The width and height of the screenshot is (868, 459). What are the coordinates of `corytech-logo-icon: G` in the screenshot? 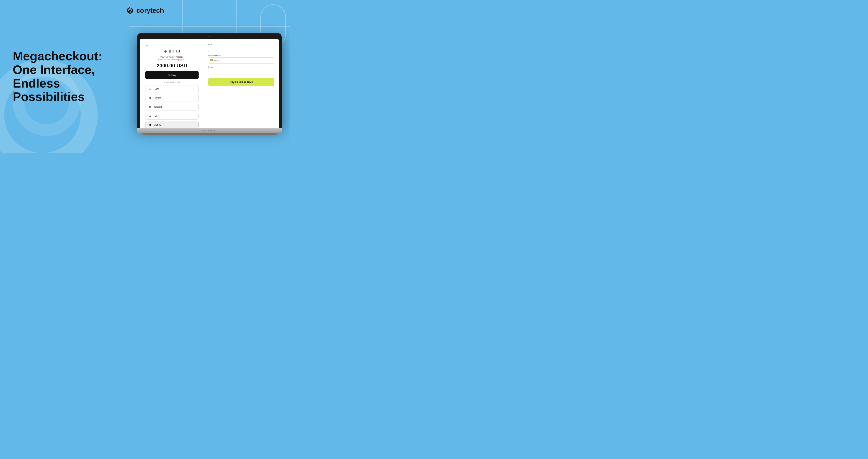 It's located at (130, 10).